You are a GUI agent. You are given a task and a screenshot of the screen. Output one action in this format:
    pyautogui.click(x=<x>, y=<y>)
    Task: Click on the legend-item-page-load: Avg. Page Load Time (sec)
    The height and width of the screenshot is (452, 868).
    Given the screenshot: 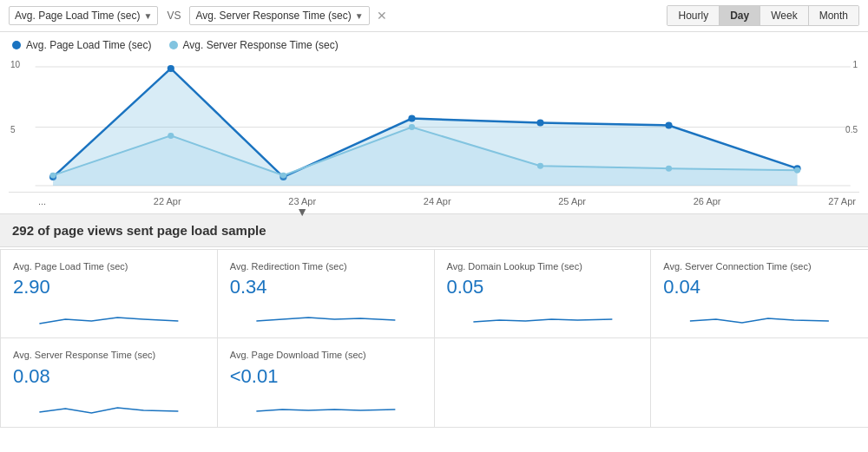 What is the action you would take?
    pyautogui.click(x=82, y=45)
    